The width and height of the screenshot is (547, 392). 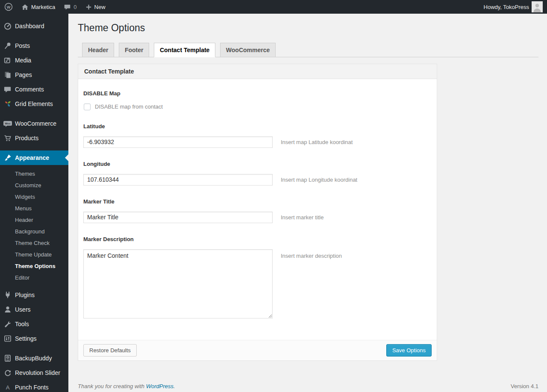 I want to click on wrench-icon, so click(x=8, y=324).